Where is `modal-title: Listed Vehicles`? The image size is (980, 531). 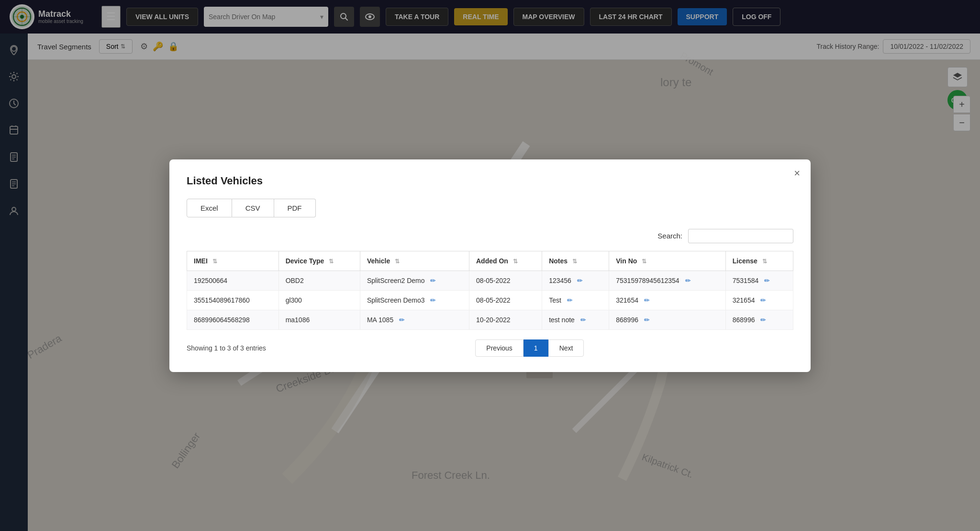 modal-title: Listed Vehicles is located at coordinates (490, 181).